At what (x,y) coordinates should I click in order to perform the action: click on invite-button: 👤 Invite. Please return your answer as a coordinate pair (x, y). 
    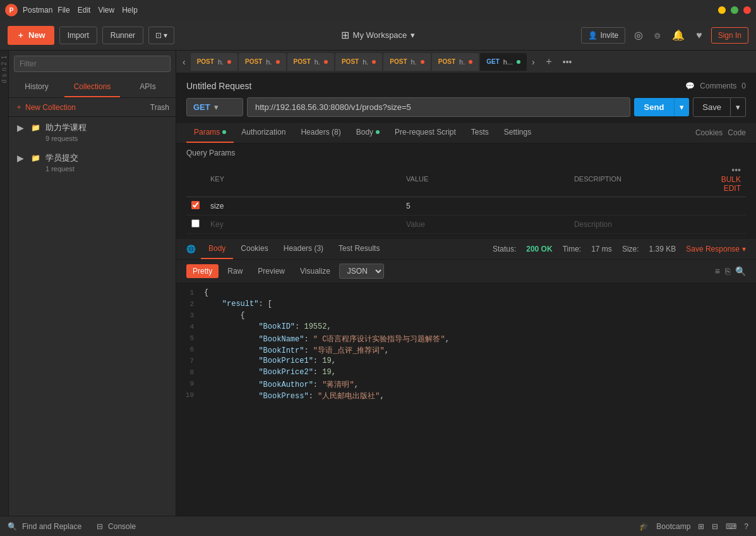
    Looking at the image, I should click on (603, 35).